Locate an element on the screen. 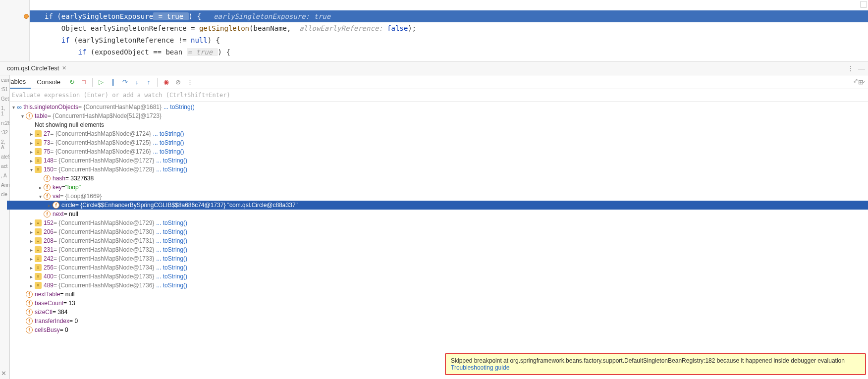  tree-row: ≡ 242 = {ConcurrentHashMap$Node@1733} ..… is located at coordinates (437, 259).